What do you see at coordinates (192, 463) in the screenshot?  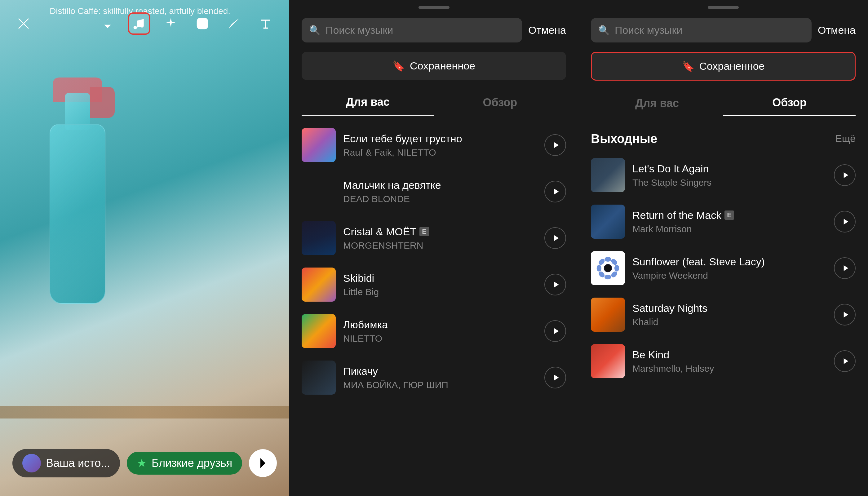 I see `close-friends-label: Близкие друзья` at bounding box center [192, 463].